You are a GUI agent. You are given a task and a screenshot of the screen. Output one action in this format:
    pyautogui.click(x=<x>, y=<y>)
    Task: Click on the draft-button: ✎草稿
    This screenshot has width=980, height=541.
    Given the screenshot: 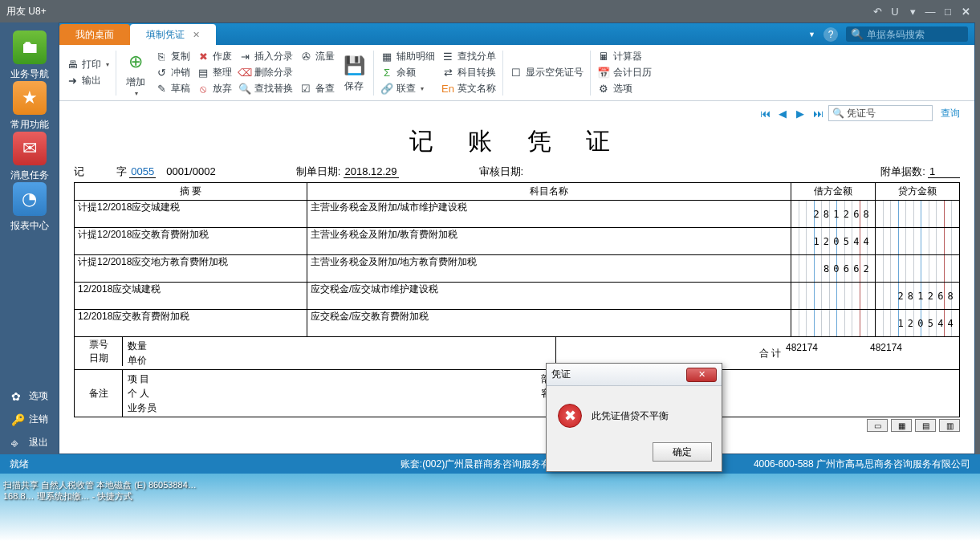 What is the action you would take?
    pyautogui.click(x=173, y=88)
    